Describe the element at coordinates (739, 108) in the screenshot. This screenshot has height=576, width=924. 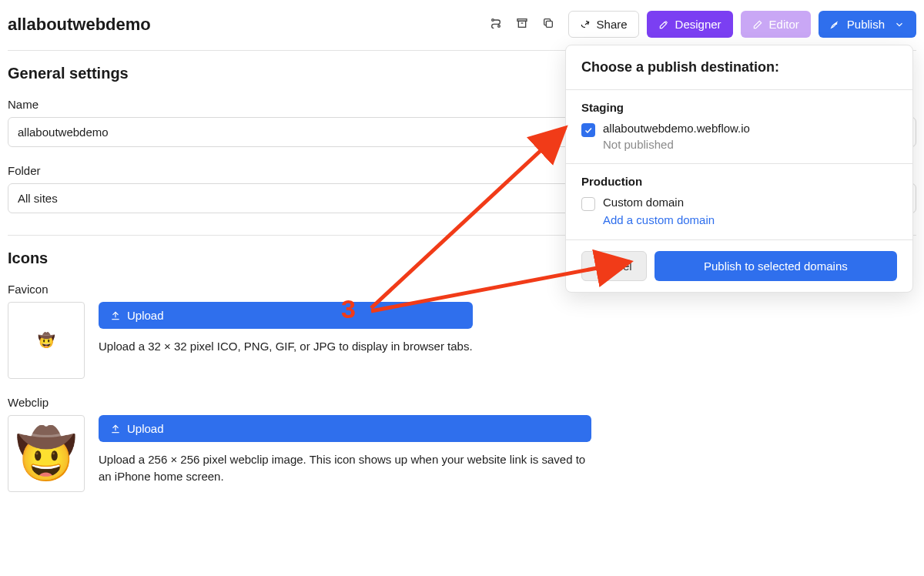
I see `staging-heading: Staging` at that location.